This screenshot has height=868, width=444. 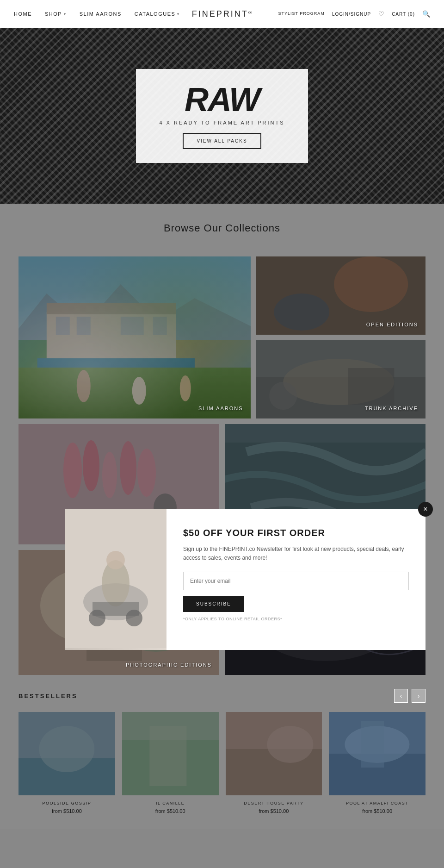 I want to click on product-item: IL CANILLE from $510.00, so click(x=170, y=766).